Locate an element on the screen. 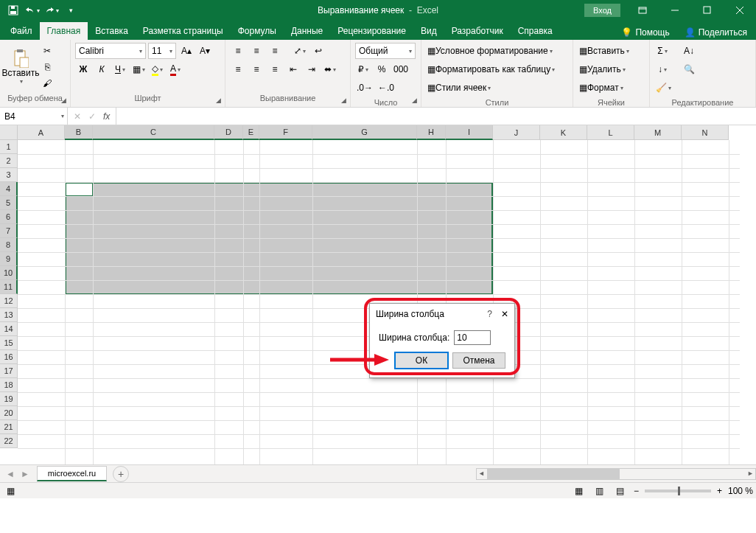 The height and width of the screenshot is (533, 756). sheet-prev-icon: ◄ is located at coordinates (10, 474).